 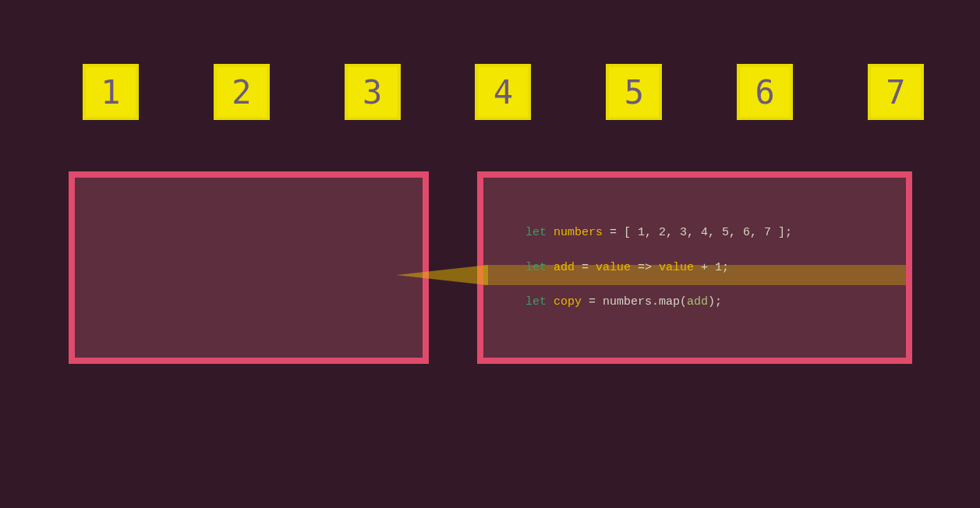 What do you see at coordinates (504, 92) in the screenshot?
I see `numbers-row: 1 2 3 4 5 6 7` at bounding box center [504, 92].